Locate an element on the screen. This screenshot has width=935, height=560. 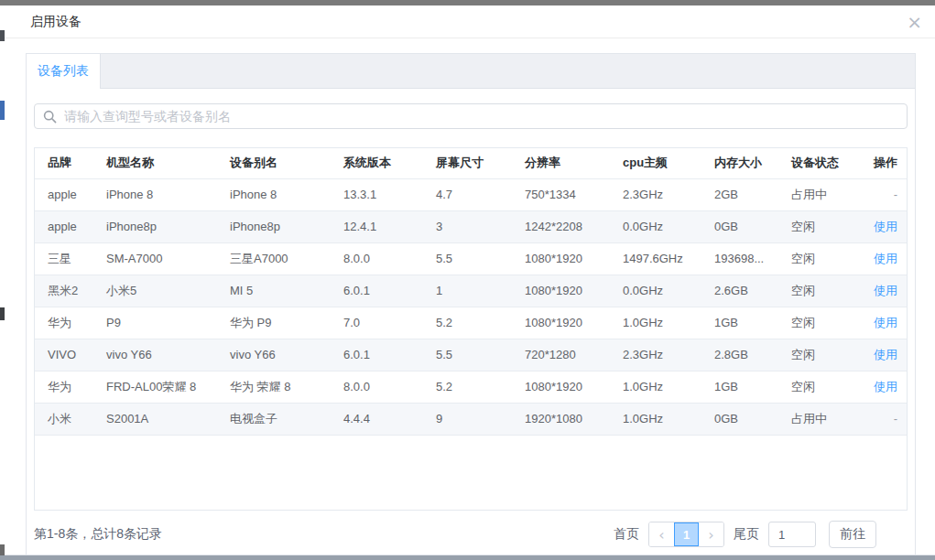
memory-cell: 0GB is located at coordinates (740, 227).